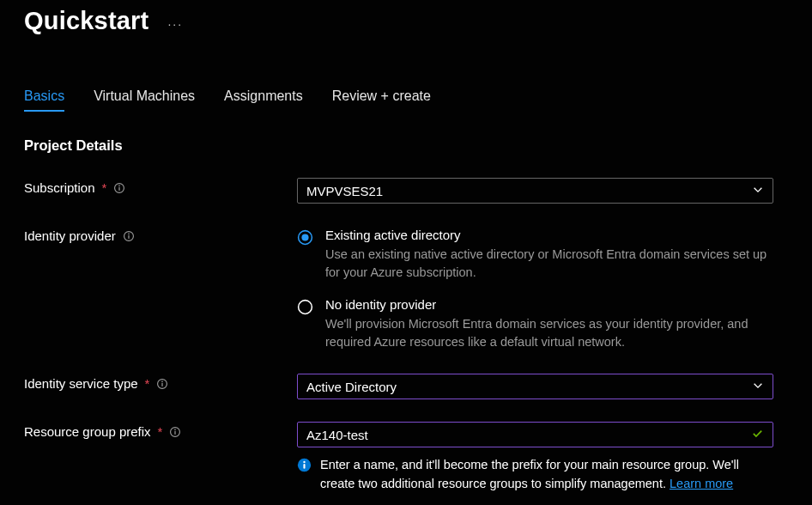 Image resolution: width=812 pixels, height=505 pixels. What do you see at coordinates (264, 100) in the screenshot?
I see `tab-assignments: Assignments` at bounding box center [264, 100].